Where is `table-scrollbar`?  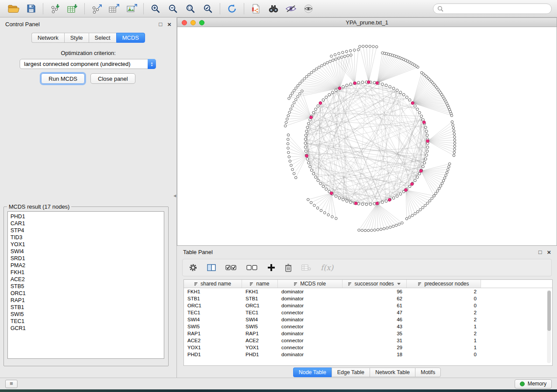 table-scrollbar is located at coordinates (549, 327).